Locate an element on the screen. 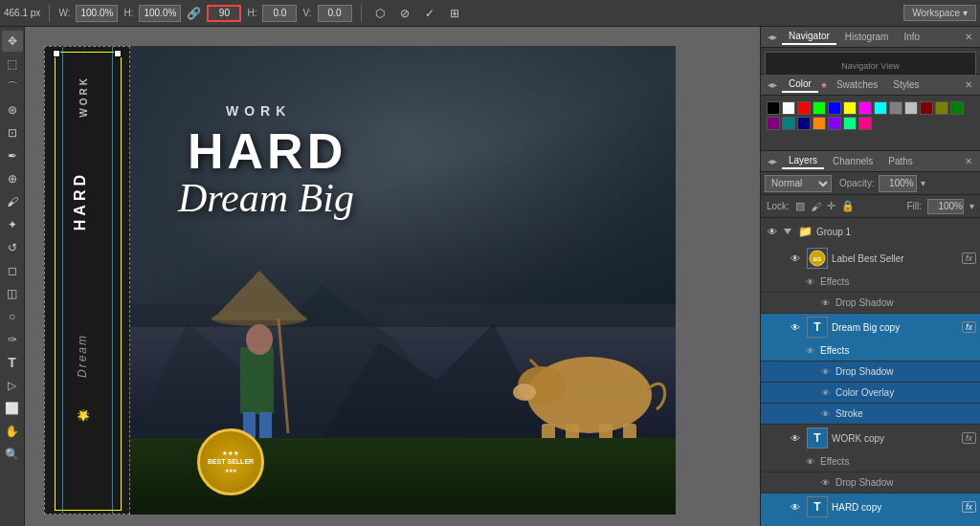  layer-label-best-seller: 👁 BS Label Best Seller fx is located at coordinates (871, 258).